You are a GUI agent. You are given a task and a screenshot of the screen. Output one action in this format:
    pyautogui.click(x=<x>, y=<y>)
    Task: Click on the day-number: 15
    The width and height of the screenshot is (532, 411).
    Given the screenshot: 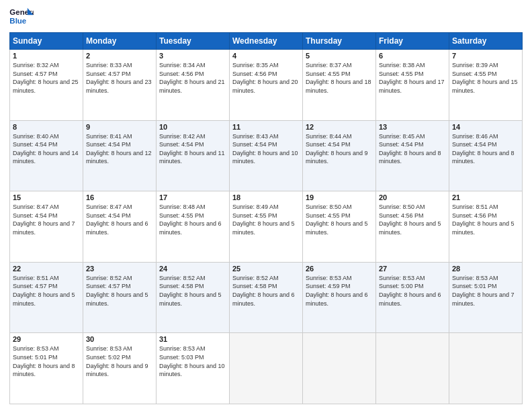 What is the action you would take?
    pyautogui.click(x=46, y=197)
    